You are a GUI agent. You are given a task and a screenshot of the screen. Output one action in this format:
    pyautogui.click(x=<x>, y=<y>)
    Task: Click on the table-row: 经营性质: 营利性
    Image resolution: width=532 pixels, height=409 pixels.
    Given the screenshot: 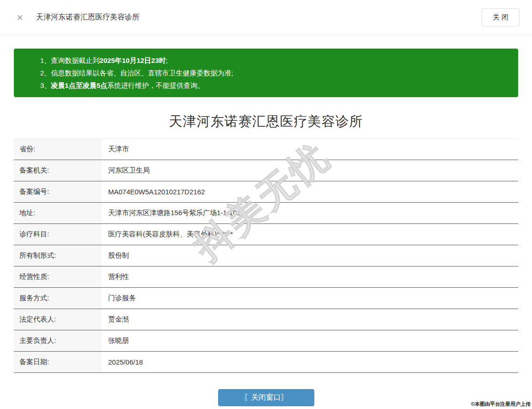 What is the action you would take?
    pyautogui.click(x=266, y=277)
    